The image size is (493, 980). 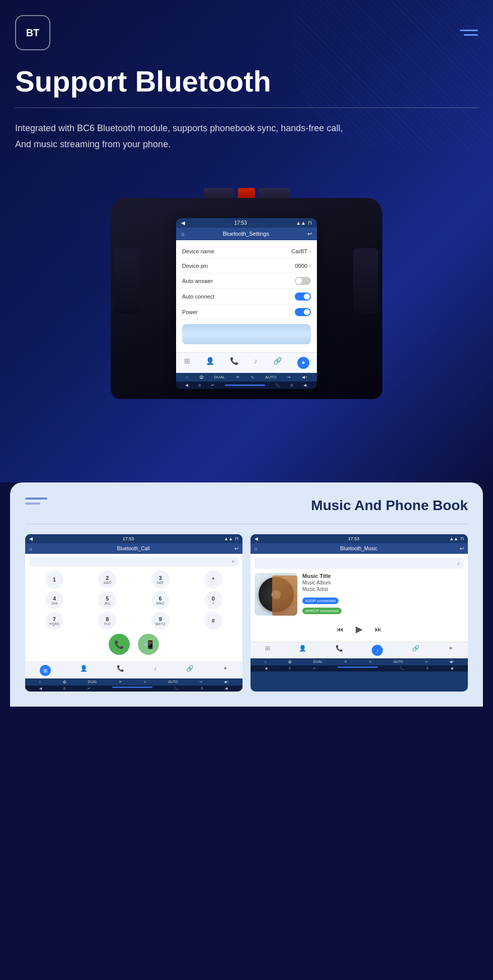 What do you see at coordinates (378, 629) in the screenshot?
I see `next-button: ⏭` at bounding box center [378, 629].